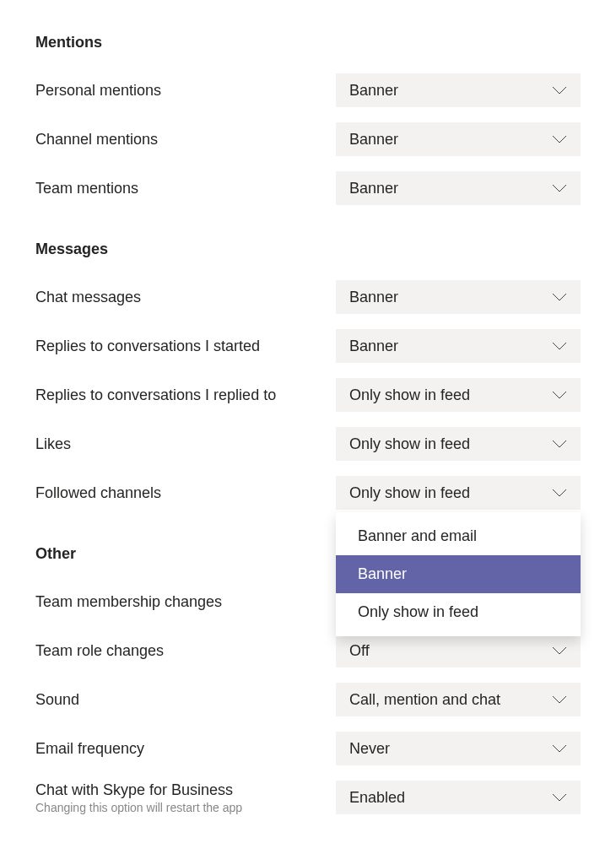 Image resolution: width=616 pixels, height=843 pixels. What do you see at coordinates (308, 346) in the screenshot?
I see `row-replies-started: Replies to conversations I started Banne…` at bounding box center [308, 346].